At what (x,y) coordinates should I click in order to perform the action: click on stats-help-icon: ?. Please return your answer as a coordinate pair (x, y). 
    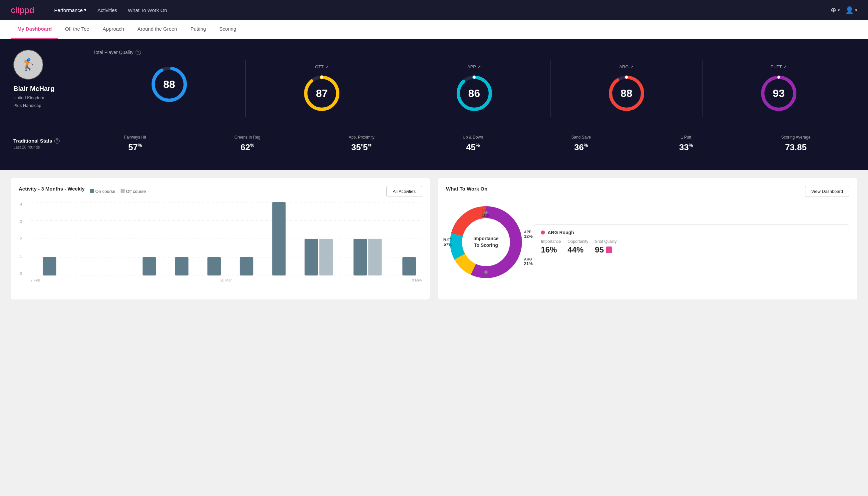
    Looking at the image, I should click on (57, 141).